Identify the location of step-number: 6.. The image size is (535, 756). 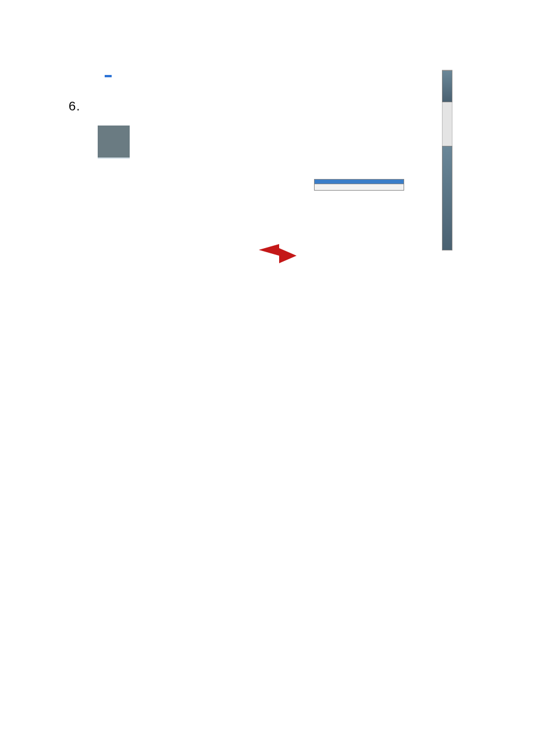
(74, 106).